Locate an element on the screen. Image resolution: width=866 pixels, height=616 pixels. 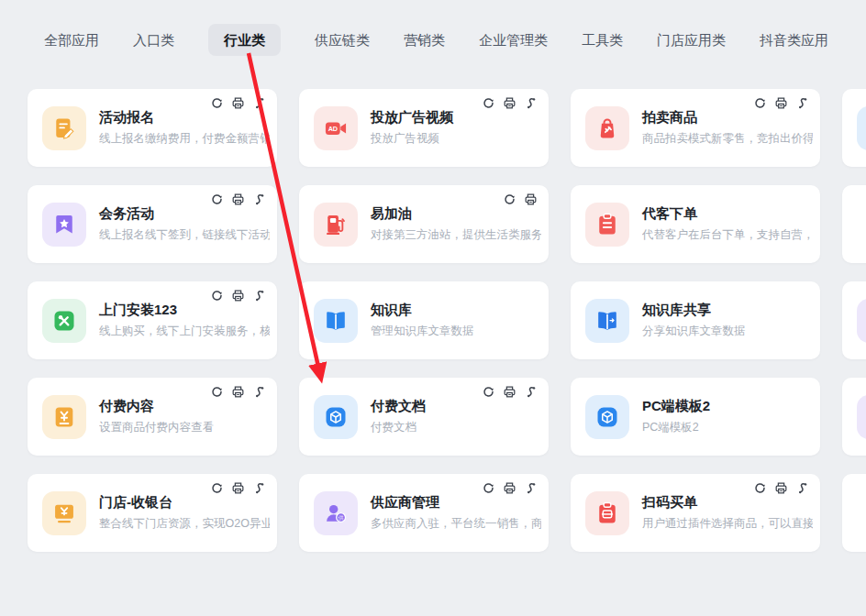
app-card-auction-goods: 拍卖商品 商品拍卖模式新零售，竞拍出价得... is located at coordinates (695, 128).